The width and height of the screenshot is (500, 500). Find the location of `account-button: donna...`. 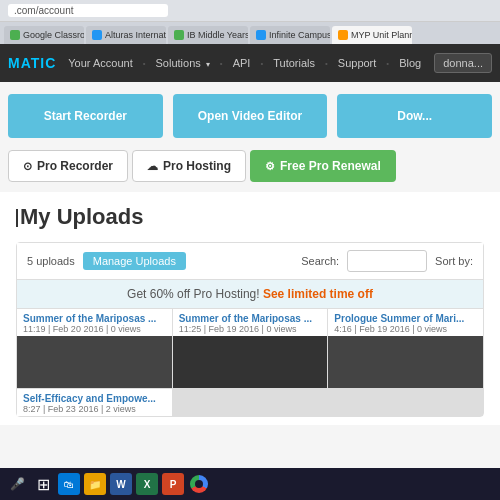

account-button: donna... is located at coordinates (463, 63).